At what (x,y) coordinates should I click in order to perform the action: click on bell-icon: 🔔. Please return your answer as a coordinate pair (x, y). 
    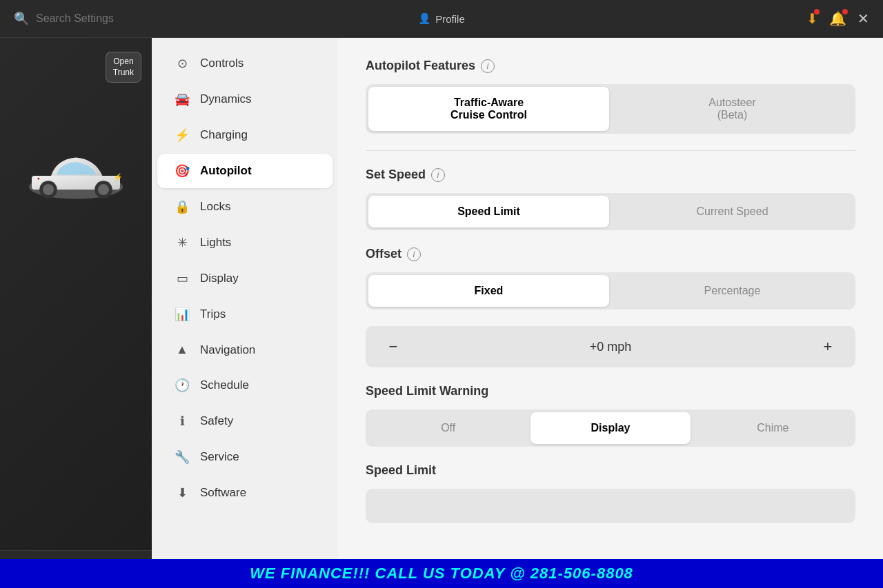
    Looking at the image, I should click on (837, 19).